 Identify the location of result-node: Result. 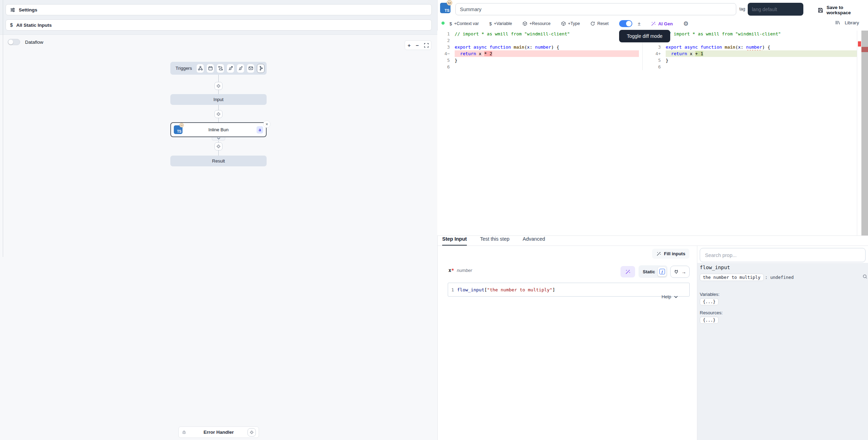
(218, 161).